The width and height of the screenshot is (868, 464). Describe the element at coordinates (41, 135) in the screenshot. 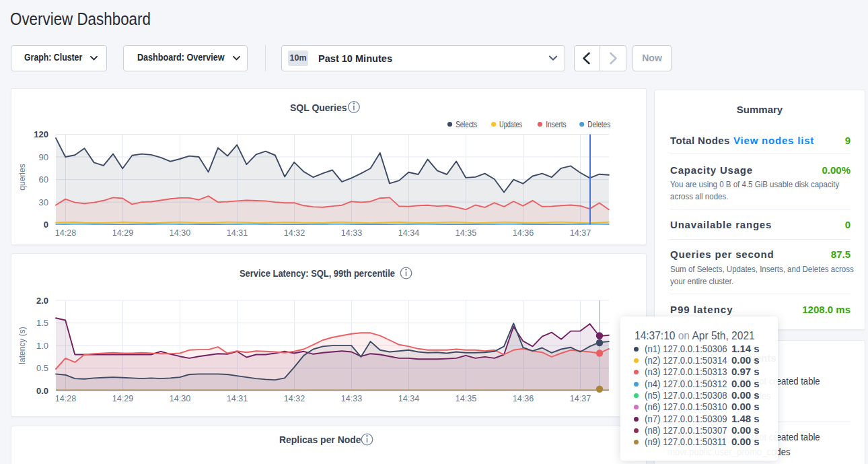

I see `svg-text: 120` at that location.